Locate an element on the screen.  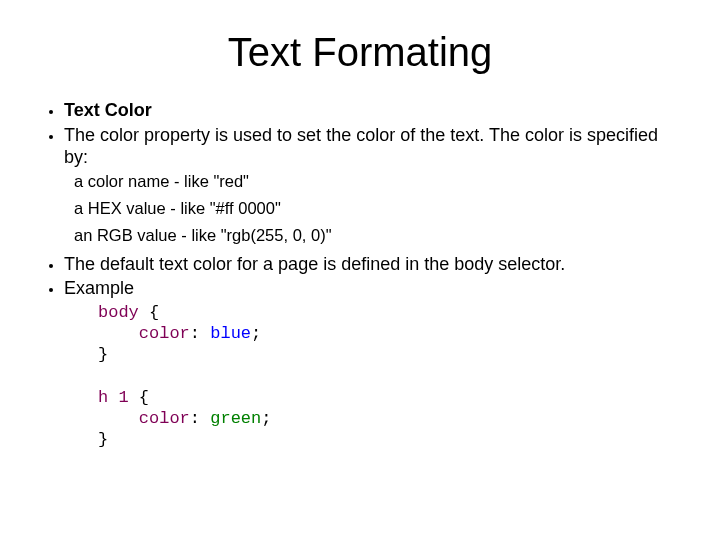
bullet-example: Example is located at coordinates (372, 288).